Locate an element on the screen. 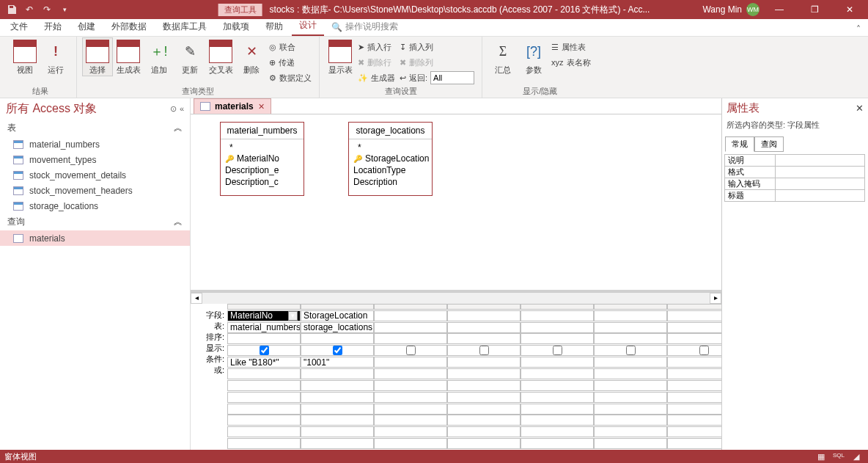 Image resolution: width=868 pixels, height=463 pixels. document-tab-materials: materials ✕ is located at coordinates (232, 106).